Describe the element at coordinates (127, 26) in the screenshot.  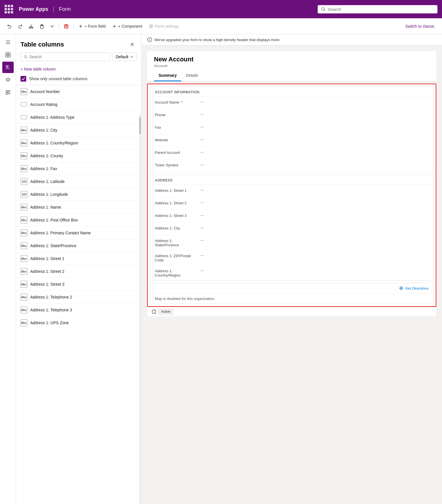
I see `component-button: + Component` at that location.